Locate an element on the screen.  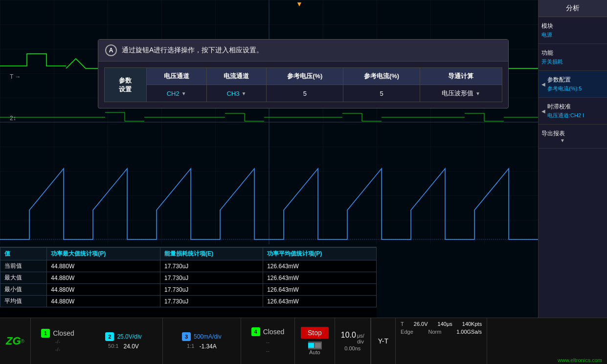
stats-cell-3-2: 126.643mW is located at coordinates (320, 301).